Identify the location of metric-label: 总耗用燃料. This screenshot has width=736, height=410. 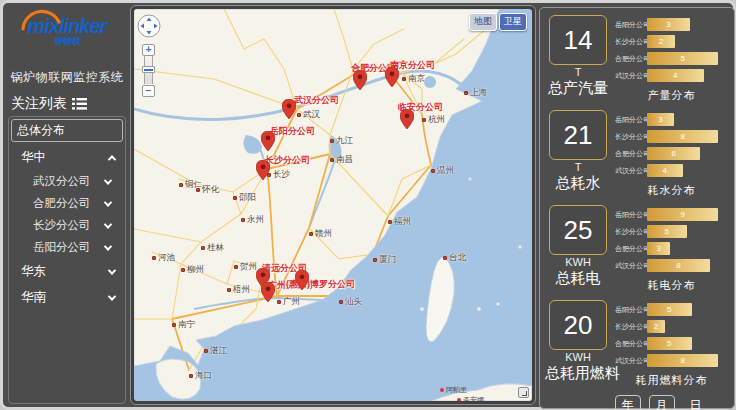
(578, 374).